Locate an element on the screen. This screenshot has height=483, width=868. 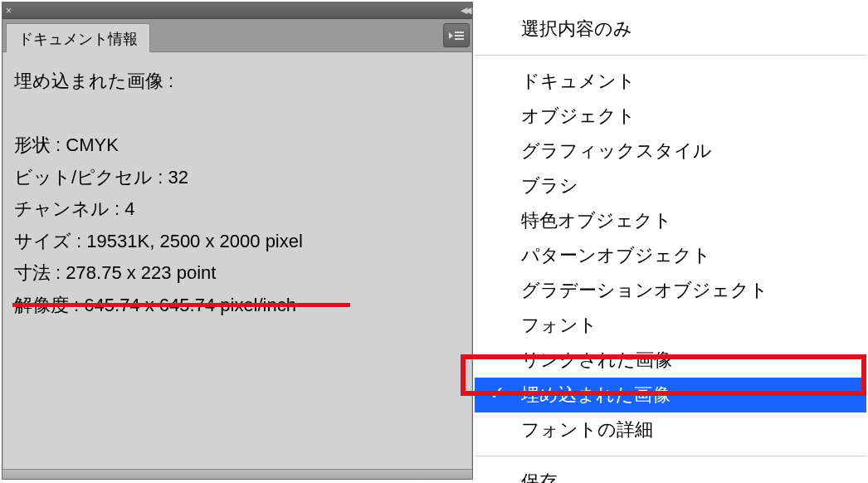
menu-pattern-object: パターンオブジェクト is located at coordinates (671, 256).